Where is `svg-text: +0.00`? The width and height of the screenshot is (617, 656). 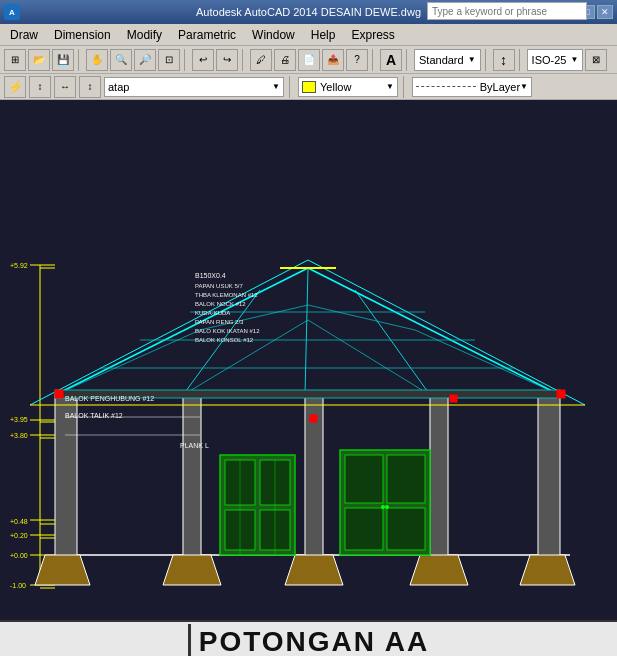
svg-text: +0.00 is located at coordinates (19, 556).